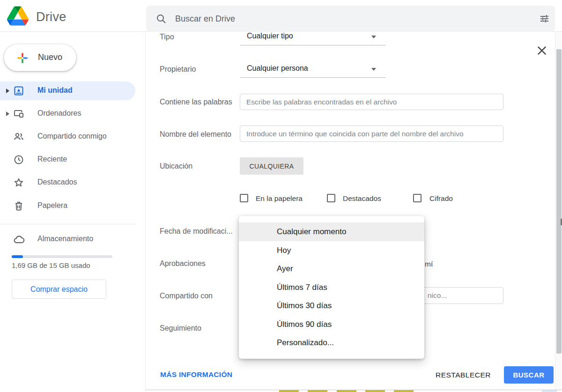 The height and width of the screenshot is (392, 562). Describe the element at coordinates (22, 59) in the screenshot. I see `plus-icon` at that location.